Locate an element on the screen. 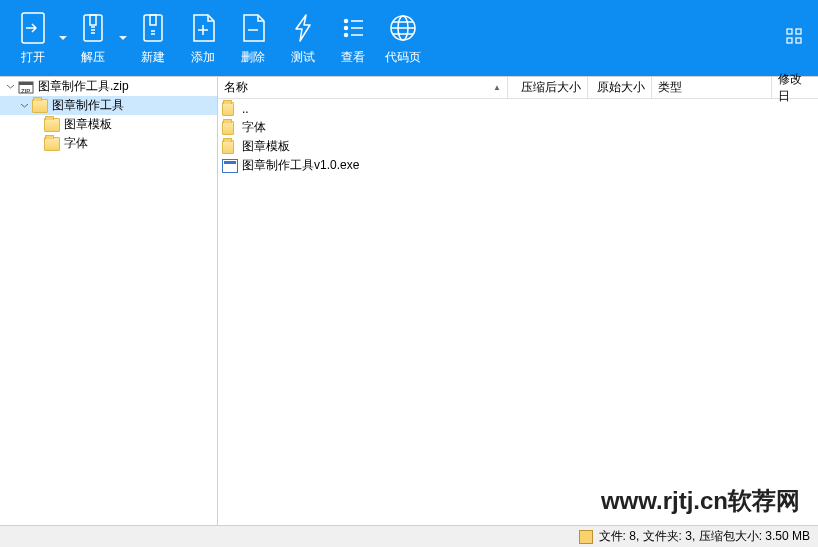  row-name: 图章制作工具v1.0.exe is located at coordinates (300, 166).